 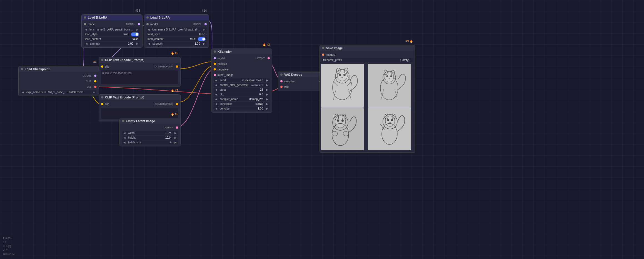 I want to click on load-blora-14-node: #14 Load B-LoRA model MODEL ◀ lora_name …, so click(x=177, y=31).